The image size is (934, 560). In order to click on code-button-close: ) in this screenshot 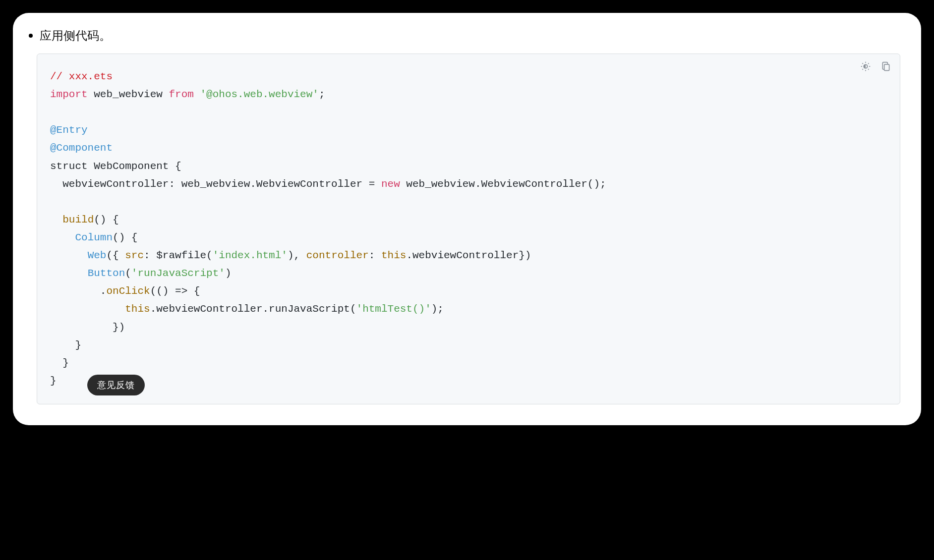, I will do `click(228, 274)`.